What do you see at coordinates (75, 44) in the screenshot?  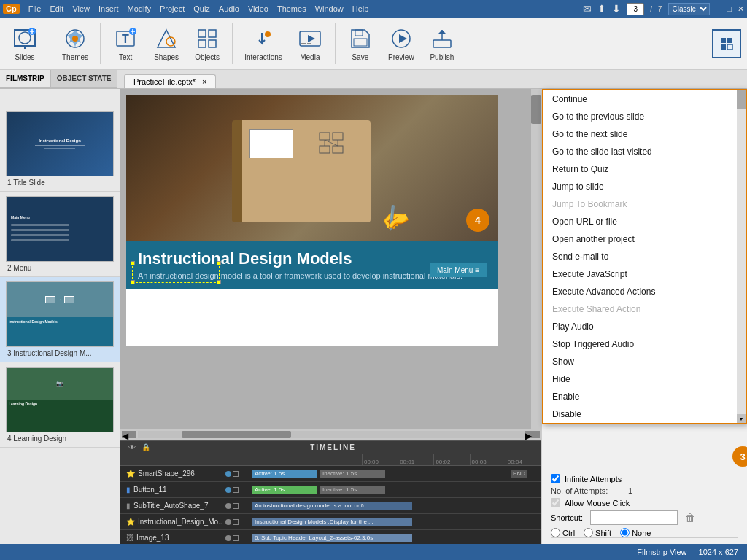 I see `toolbar-themes: Themes` at bounding box center [75, 44].